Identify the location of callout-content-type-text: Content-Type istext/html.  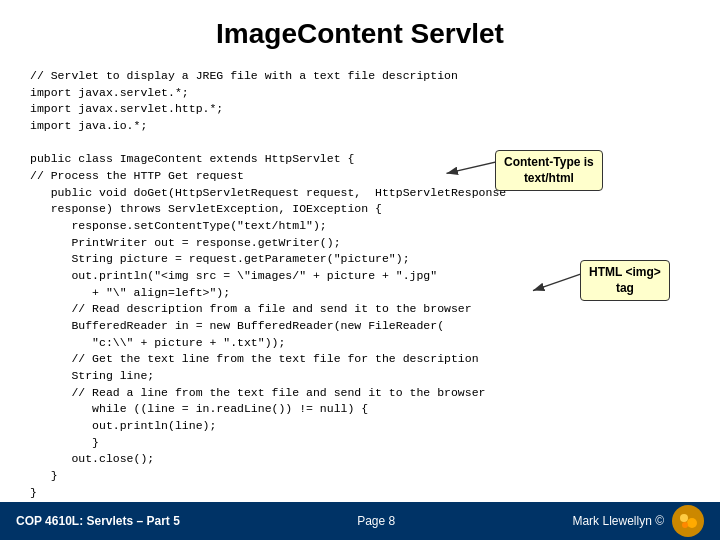
(549, 170).